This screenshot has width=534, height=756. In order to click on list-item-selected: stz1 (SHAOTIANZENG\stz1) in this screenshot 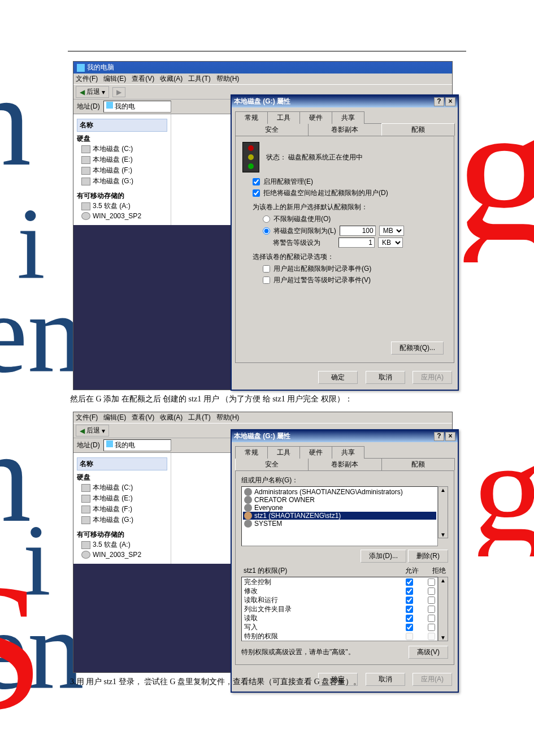, I will do `click(340, 516)`.